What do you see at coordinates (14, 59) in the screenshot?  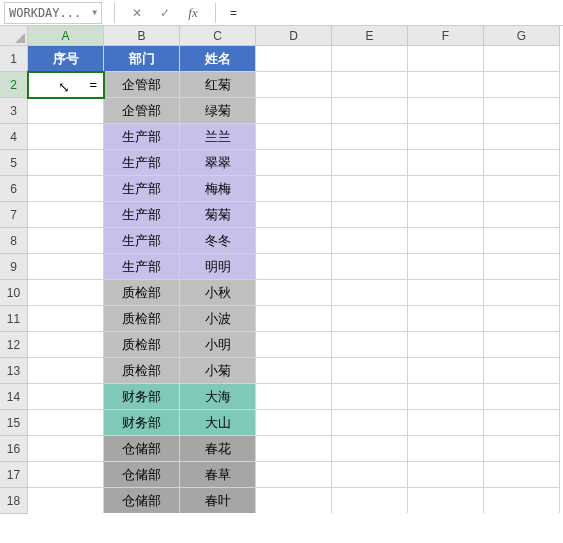 I see `row-header-1: 1` at bounding box center [14, 59].